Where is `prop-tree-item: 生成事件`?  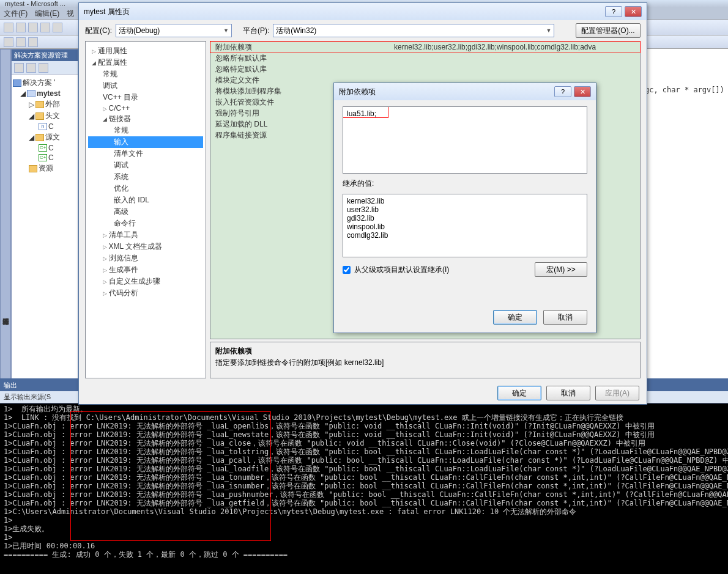
prop-tree-item: 生成事件 is located at coordinates (146, 270).